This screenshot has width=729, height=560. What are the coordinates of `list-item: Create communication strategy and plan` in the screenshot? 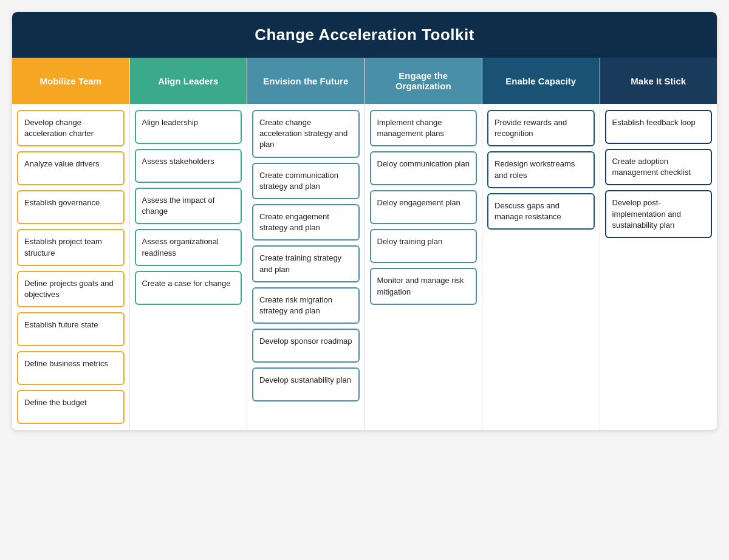 It's located at (306, 181).